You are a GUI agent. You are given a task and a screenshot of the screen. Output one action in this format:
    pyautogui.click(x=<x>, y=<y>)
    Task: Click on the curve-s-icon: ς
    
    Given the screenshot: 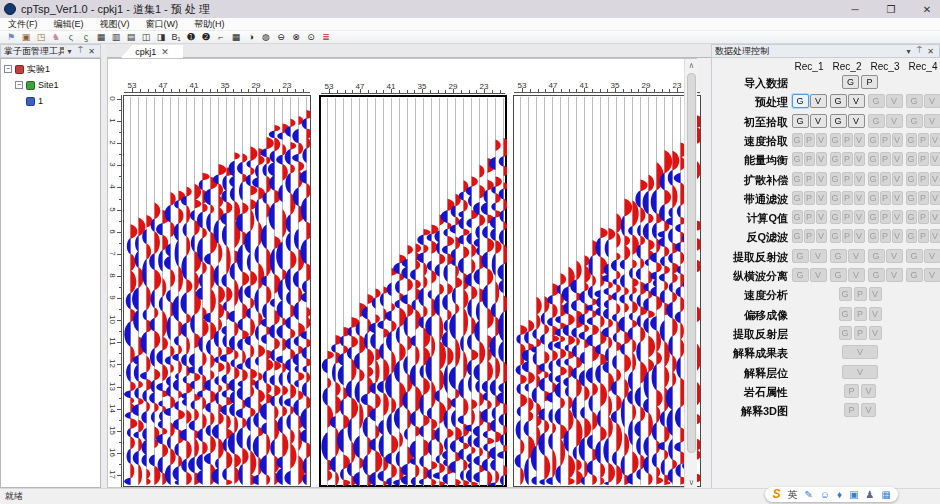 What is the action you would take?
    pyautogui.click(x=71, y=37)
    